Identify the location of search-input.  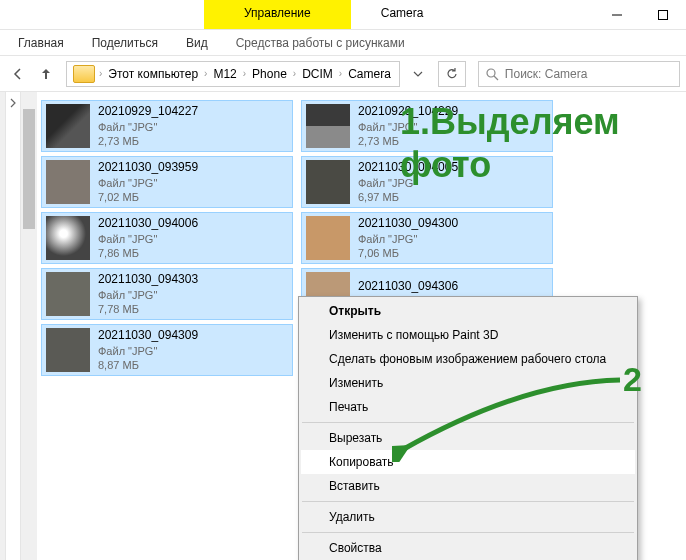
(589, 74).